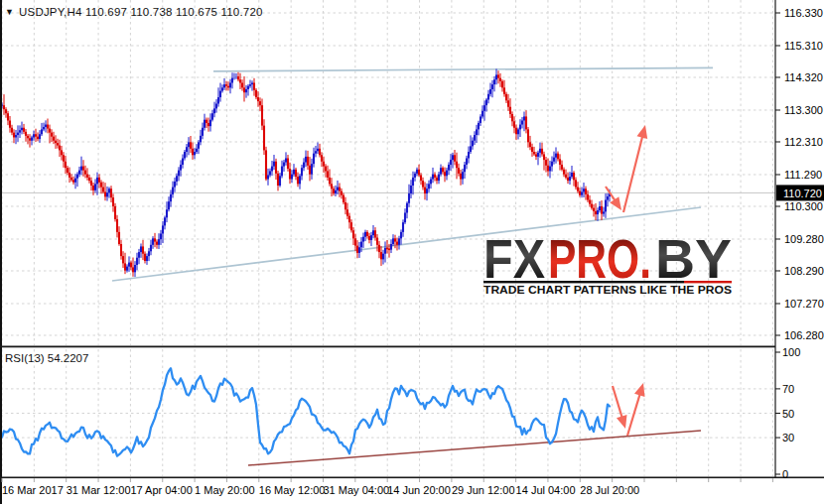 The image size is (824, 504). Describe the element at coordinates (357, 490) in the screenshot. I see `x-axis-label: 31 May 04:00` at that location.